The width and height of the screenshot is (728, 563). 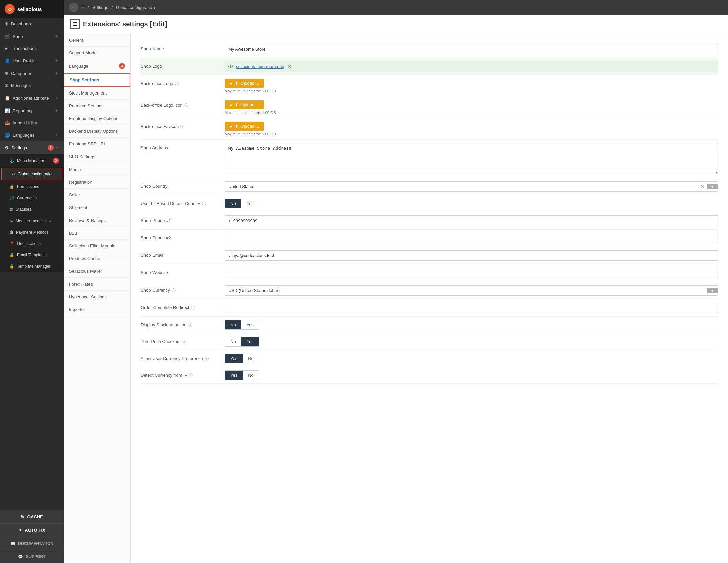 I want to click on shop-phone2-input, so click(x=471, y=238).